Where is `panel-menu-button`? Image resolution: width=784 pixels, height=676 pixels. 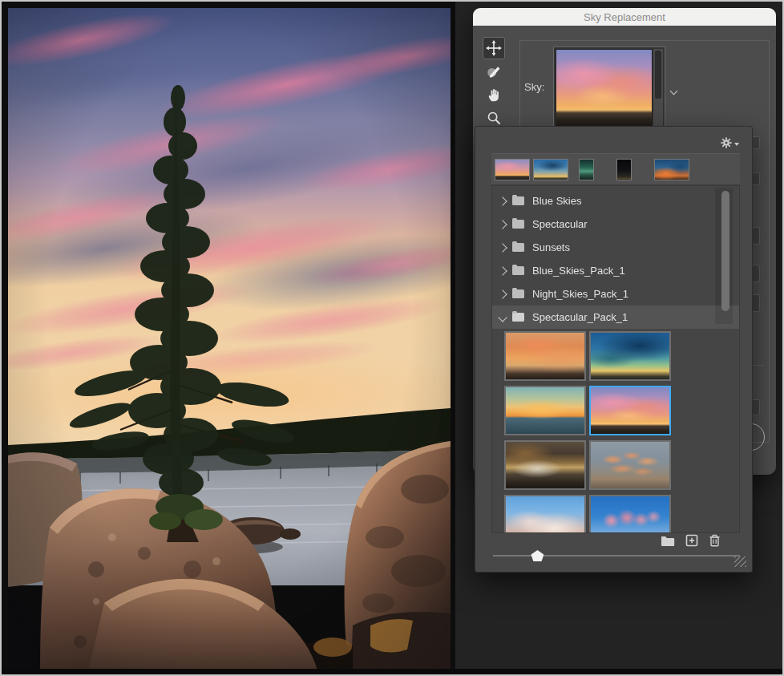 panel-menu-button is located at coordinates (729, 143).